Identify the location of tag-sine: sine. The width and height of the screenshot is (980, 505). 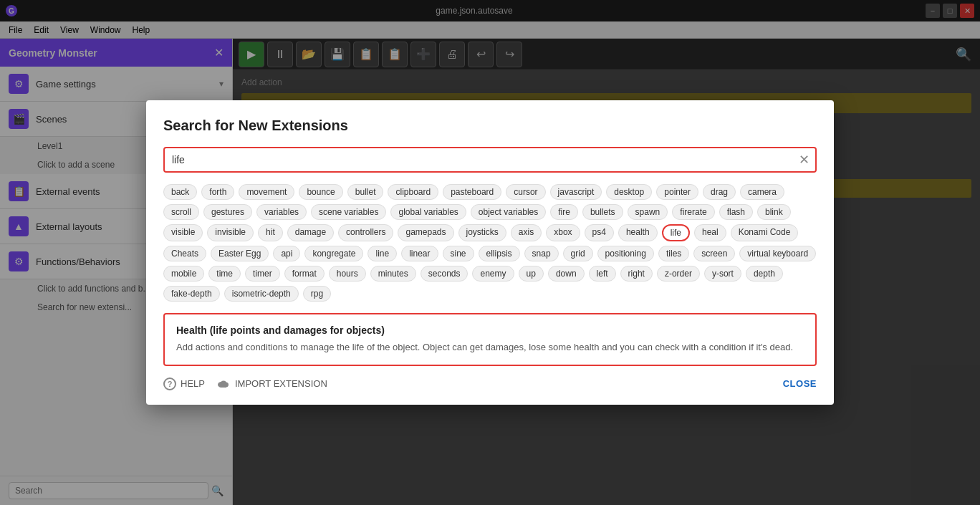
(458, 254).